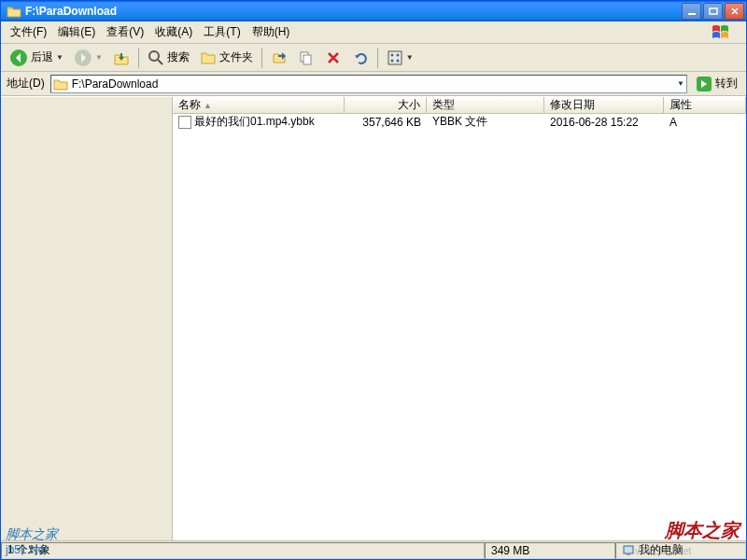 Image resolution: width=747 pixels, height=560 pixels. Describe the element at coordinates (373, 84) in the screenshot. I see `address-input` at that location.